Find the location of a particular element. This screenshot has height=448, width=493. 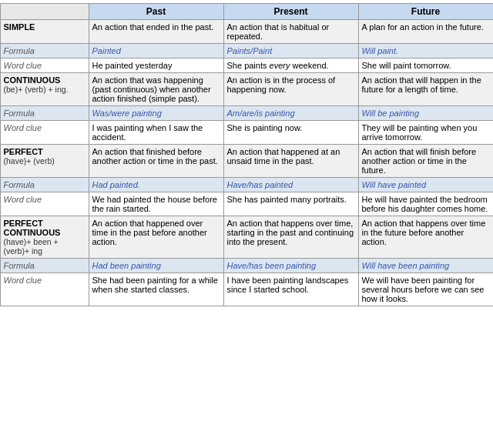

wordclue-future-continuous: They will be painting when you arrive to… is located at coordinates (425, 132).